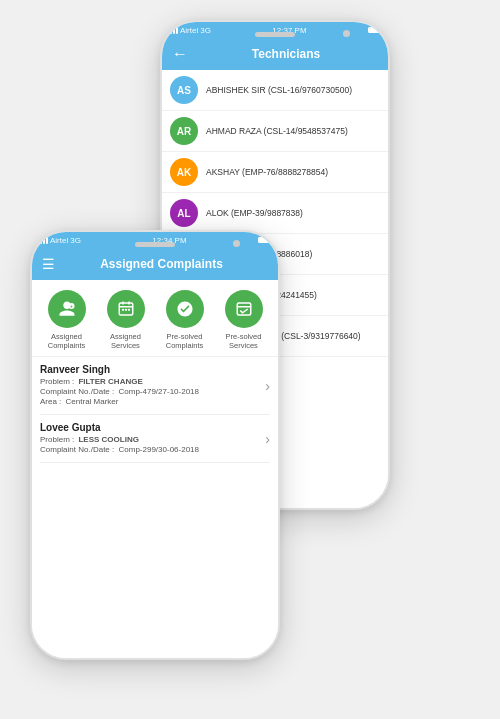 This screenshot has height=719, width=500. What do you see at coordinates (244, 309) in the screenshot?
I see `presolved-services-icon` at bounding box center [244, 309].